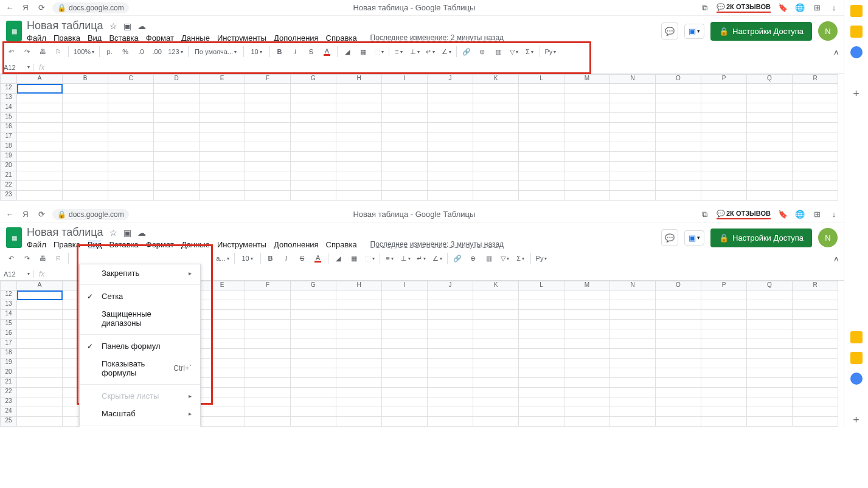  Describe the element at coordinates (521, 258) in the screenshot. I see `functions-icon: Σ` at that location.